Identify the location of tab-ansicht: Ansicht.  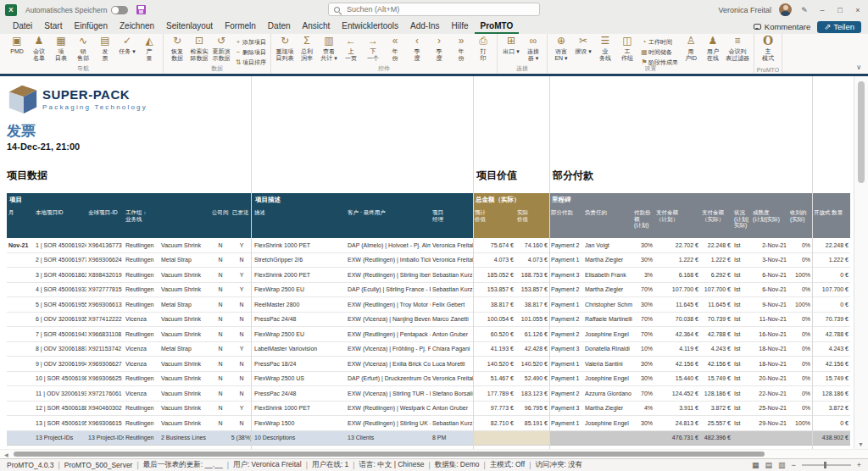
(317, 27).